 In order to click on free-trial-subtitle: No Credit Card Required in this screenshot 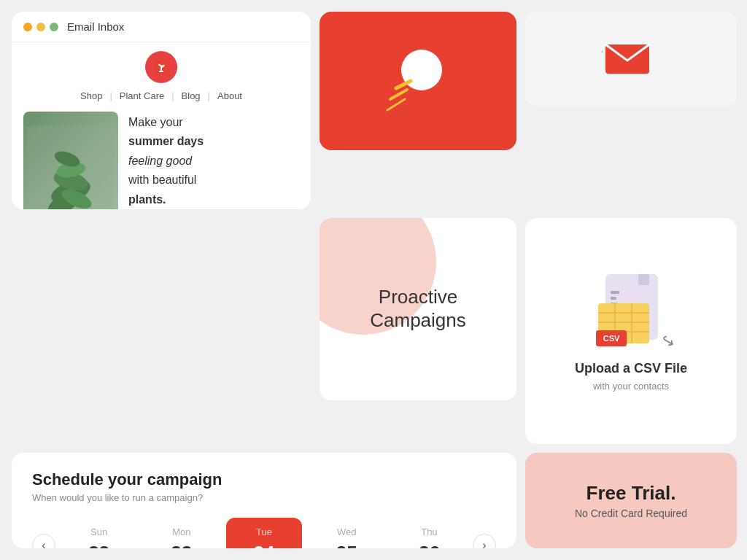, I will do `click(631, 513)`.